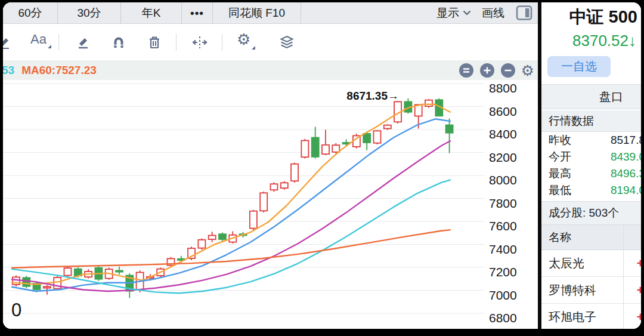 The image size is (644, 336). I want to click on horizontal-split-icon, so click(200, 42).